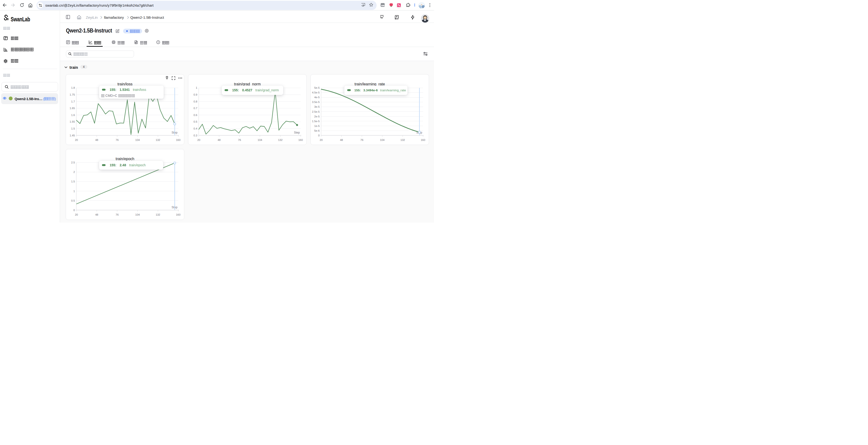 Image resolution: width=868 pixels, height=445 pixels. Describe the element at coordinates (125, 159) in the screenshot. I see `svg-text: train/epoch` at that location.